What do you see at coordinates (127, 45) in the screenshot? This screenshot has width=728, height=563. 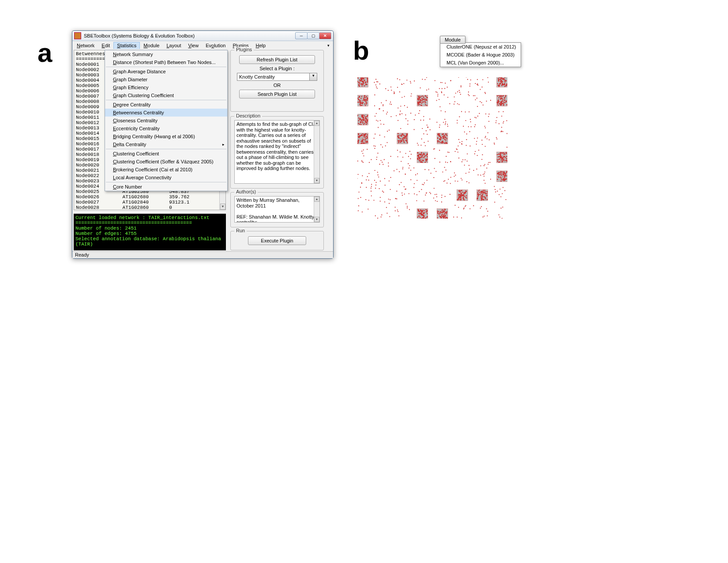 I see `menu-statistics: Statistics` at bounding box center [127, 45].